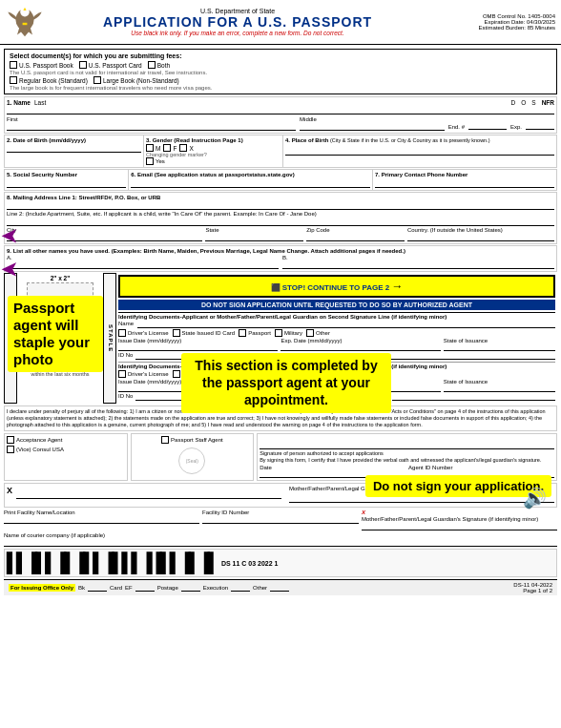  What do you see at coordinates (150, 148) in the screenshot?
I see `gender-m-checkbox` at bounding box center [150, 148].